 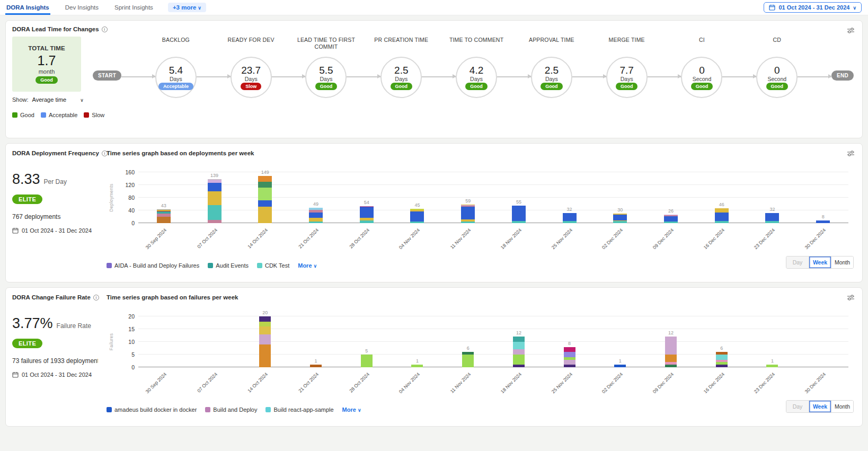 I want to click on performance-badge: ELITE, so click(x=28, y=343).